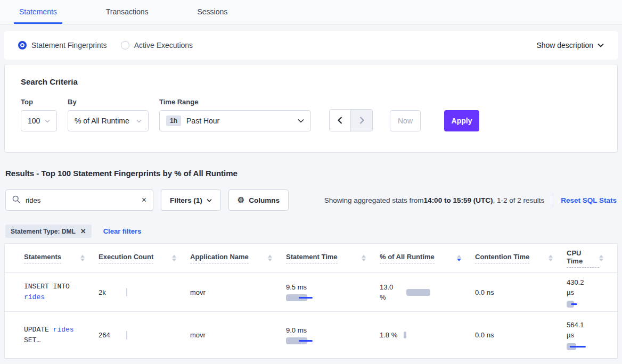 The height and width of the screenshot is (364, 622). I want to click on radio-active-executions: Active Executions, so click(157, 45).